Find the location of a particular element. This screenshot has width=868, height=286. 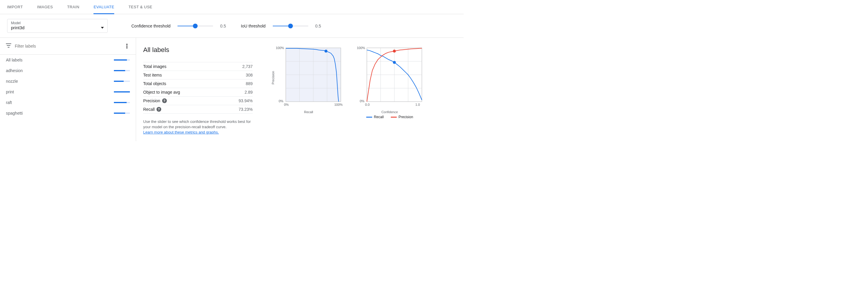

chart-legend: RecallPrecision is located at coordinates (390, 117).